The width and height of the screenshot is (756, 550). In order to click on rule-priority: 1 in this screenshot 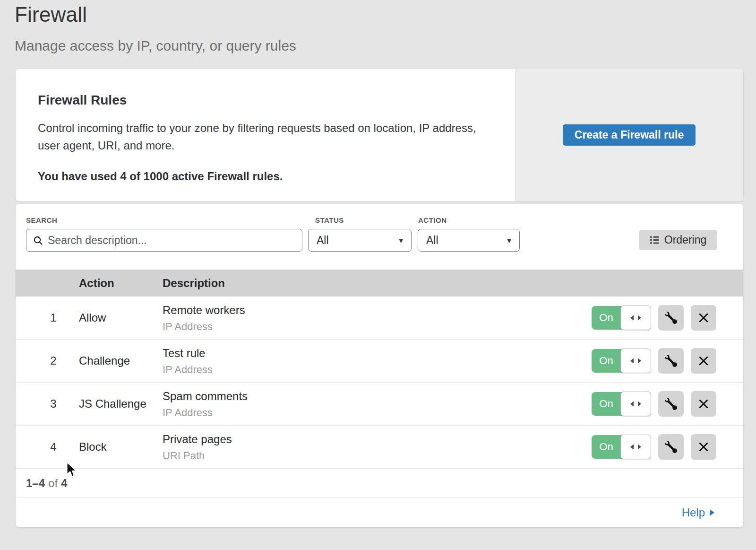, I will do `click(53, 318)`.